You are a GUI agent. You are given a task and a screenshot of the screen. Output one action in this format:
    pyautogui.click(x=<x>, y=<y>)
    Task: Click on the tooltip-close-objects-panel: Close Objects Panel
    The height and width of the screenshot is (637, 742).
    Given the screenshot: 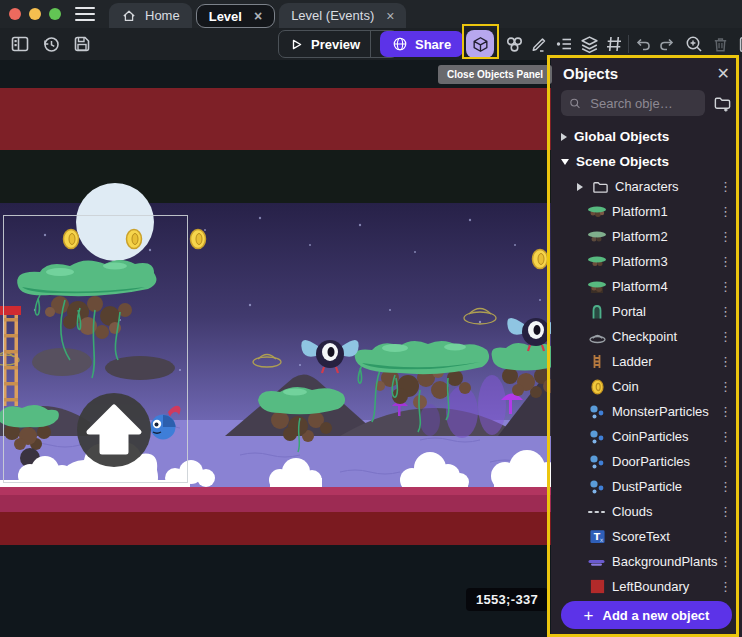 What is the action you would take?
    pyautogui.click(x=495, y=74)
    